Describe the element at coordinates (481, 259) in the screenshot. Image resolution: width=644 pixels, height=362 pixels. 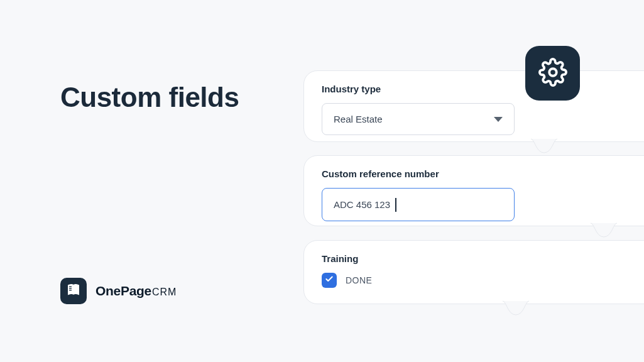
I see `training-label: Training` at that location.